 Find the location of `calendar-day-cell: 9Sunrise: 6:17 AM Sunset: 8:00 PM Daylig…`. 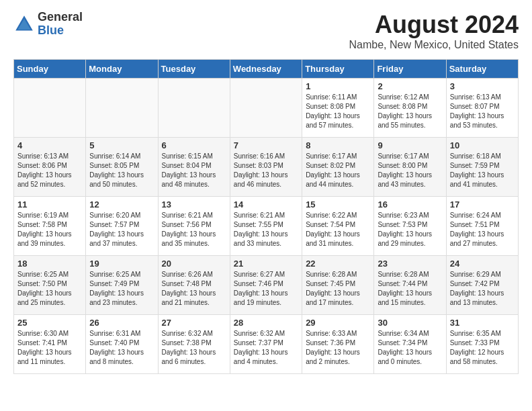

calendar-day-cell: 9Sunrise: 6:17 AM Sunset: 8:00 PM Daylig… is located at coordinates (410, 167).